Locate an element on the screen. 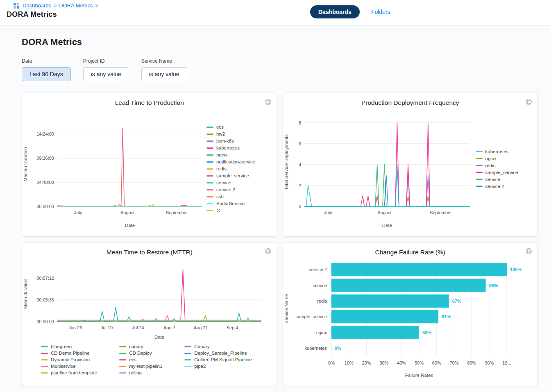 The image size is (551, 392). legend-item-json-k8s: json-k8s is located at coordinates (238, 141).